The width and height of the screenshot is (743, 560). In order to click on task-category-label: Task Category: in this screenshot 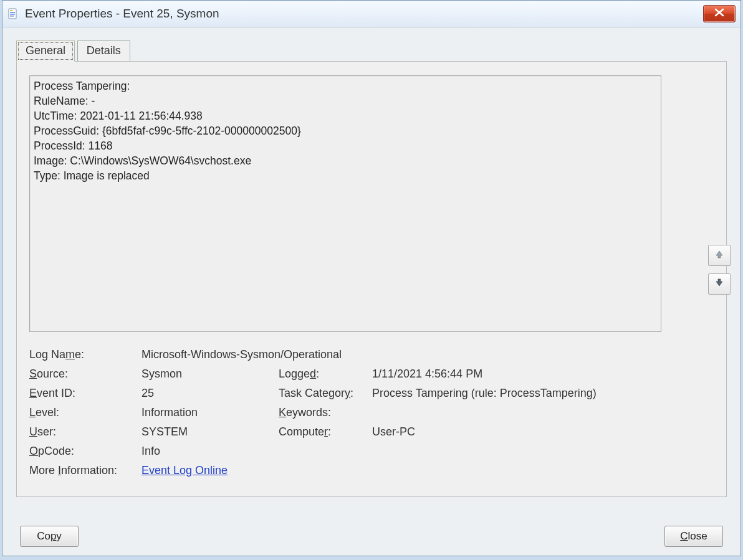, I will do `click(325, 393)`.